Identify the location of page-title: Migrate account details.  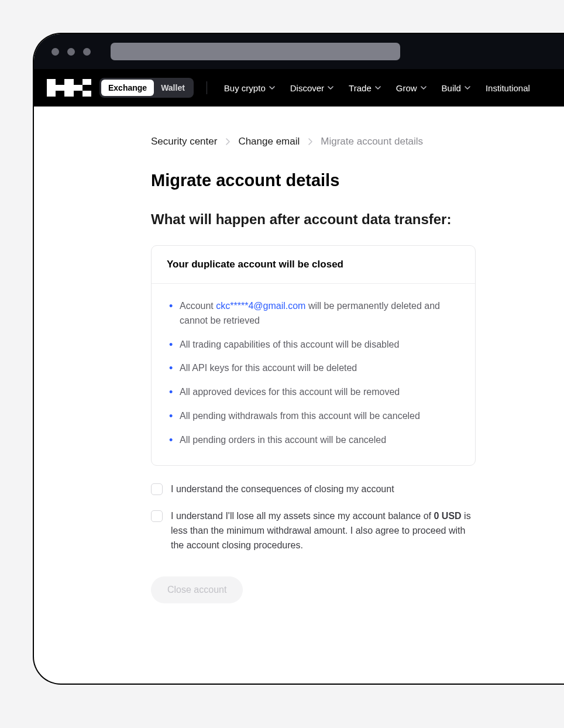
(315, 180).